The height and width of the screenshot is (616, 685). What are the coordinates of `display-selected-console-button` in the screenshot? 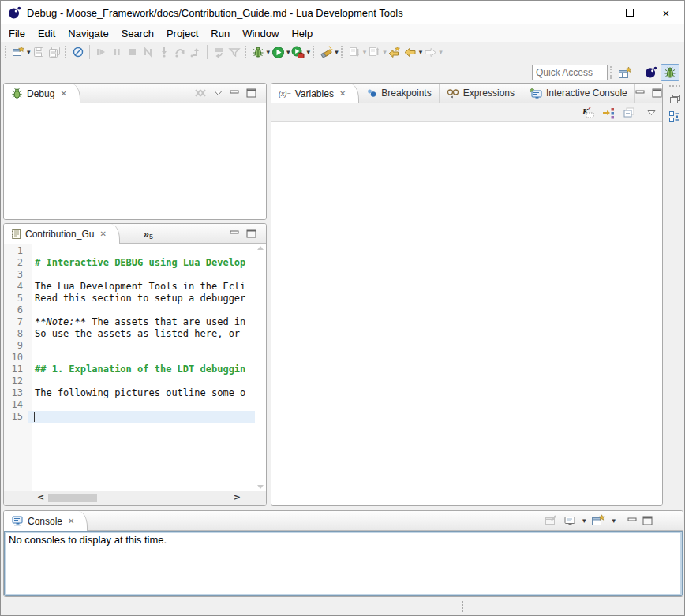 It's located at (570, 521).